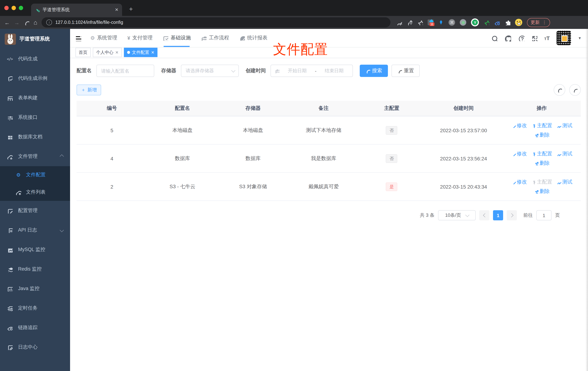 The image size is (588, 371). Describe the element at coordinates (406, 71) in the screenshot. I see `reset-button: 重置` at that location.